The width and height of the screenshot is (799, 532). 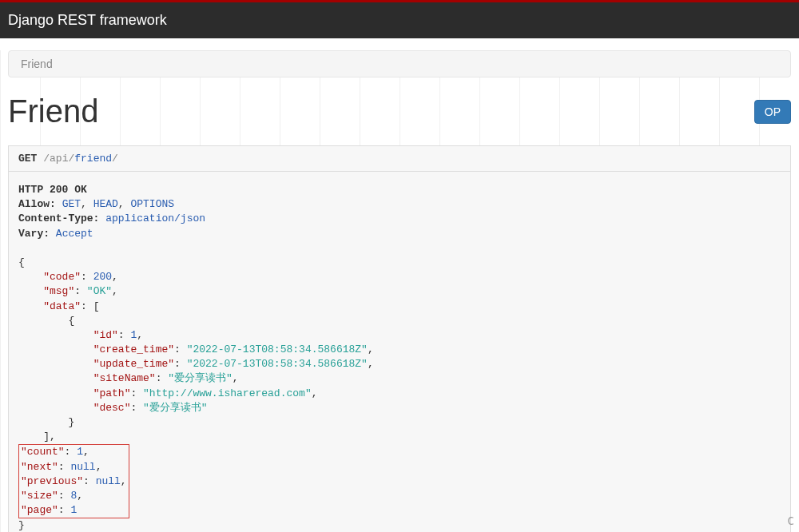 What do you see at coordinates (105, 204) in the screenshot?
I see `allow-head: HEAD` at bounding box center [105, 204].